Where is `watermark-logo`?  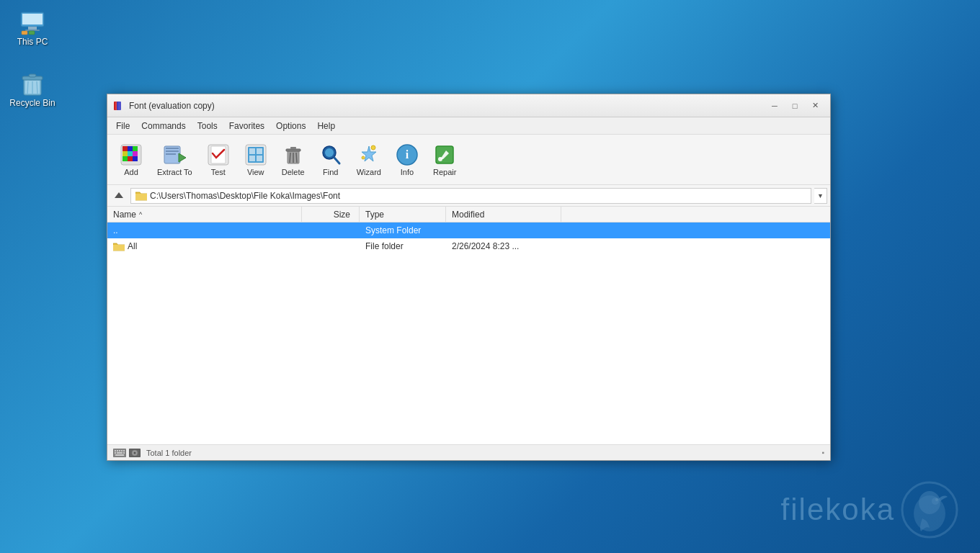 watermark-logo is located at coordinates (930, 510).